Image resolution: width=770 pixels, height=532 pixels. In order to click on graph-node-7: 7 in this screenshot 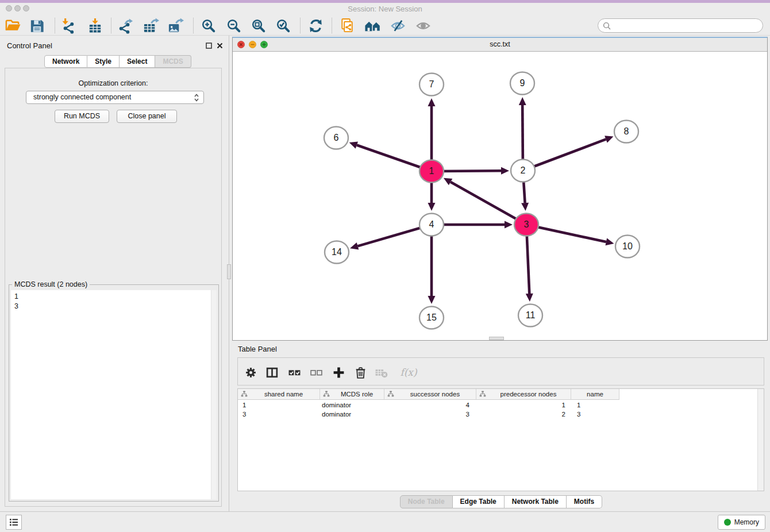, I will do `click(432, 85)`.